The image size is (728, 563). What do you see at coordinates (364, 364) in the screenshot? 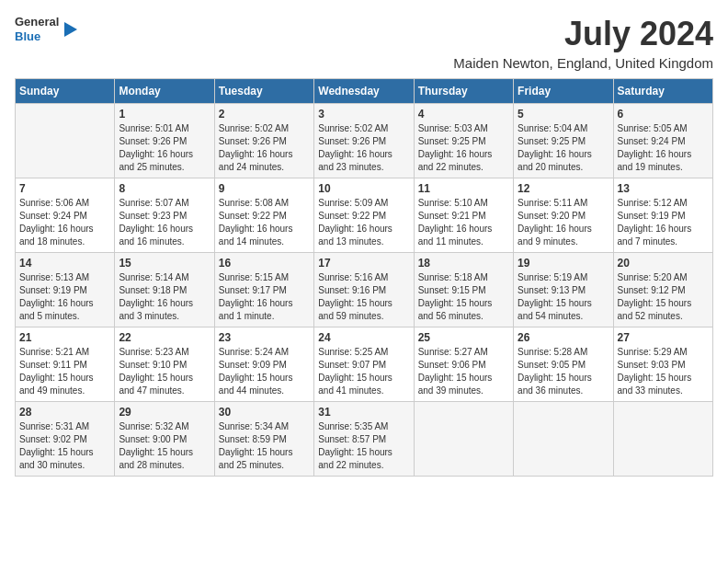
I see `calendar-cell: 24Sunrise: 5:25 AMSunset: 9:07 PMDayligh…` at bounding box center [364, 364].